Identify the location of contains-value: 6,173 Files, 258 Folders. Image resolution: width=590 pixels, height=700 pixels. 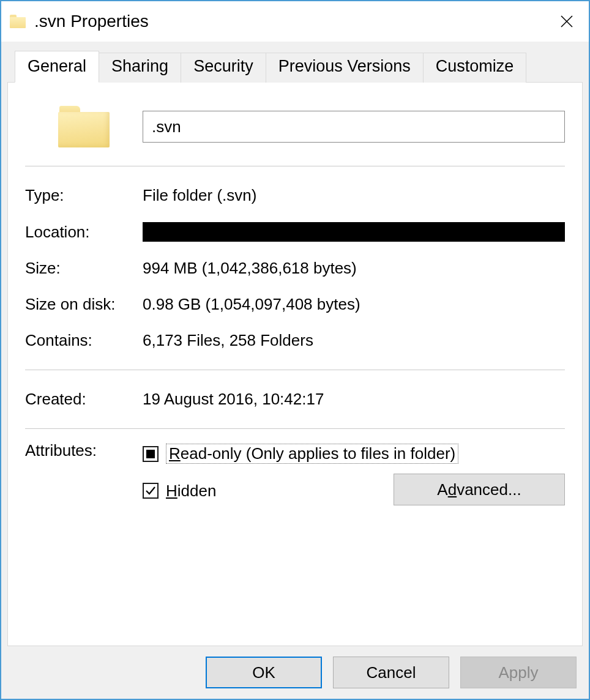
(354, 340).